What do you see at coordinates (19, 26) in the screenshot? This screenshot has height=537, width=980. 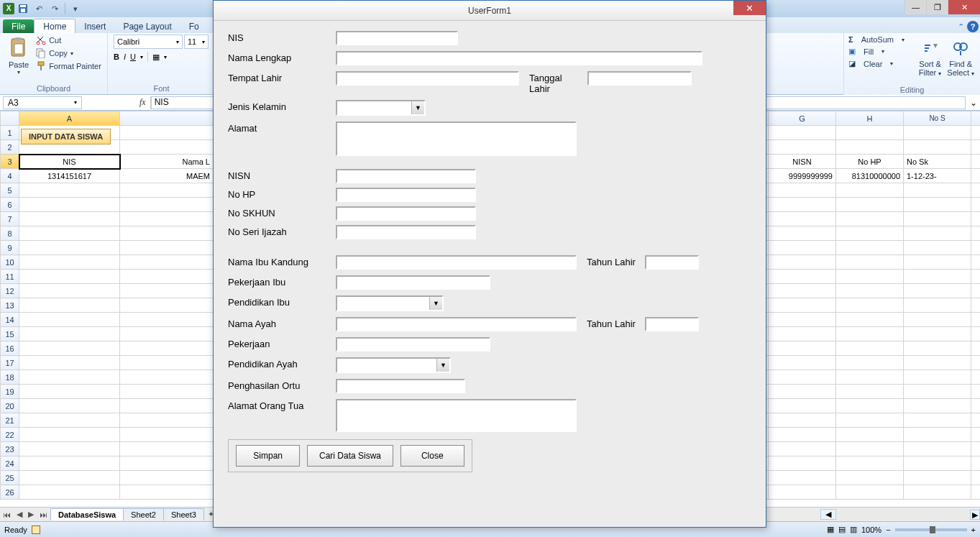 I see `tab-file: File` at bounding box center [19, 26].